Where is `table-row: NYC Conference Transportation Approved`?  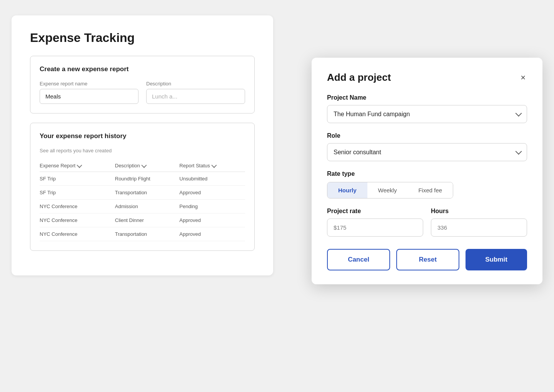
table-row: NYC Conference Transportation Approved is located at coordinates (142, 234).